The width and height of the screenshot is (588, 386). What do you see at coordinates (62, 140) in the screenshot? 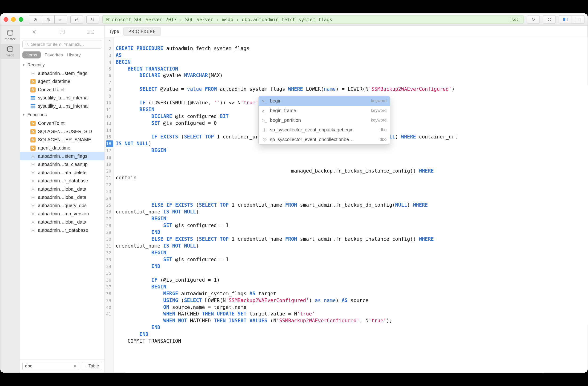
I see `tree-item: fxSQLAGEN…ER_SNAME` at bounding box center [62, 140].